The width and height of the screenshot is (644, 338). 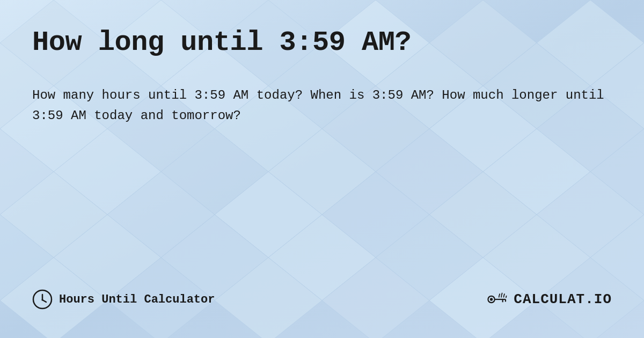 I want to click on footer-left: Hours Until Calculator, so click(x=123, y=299).